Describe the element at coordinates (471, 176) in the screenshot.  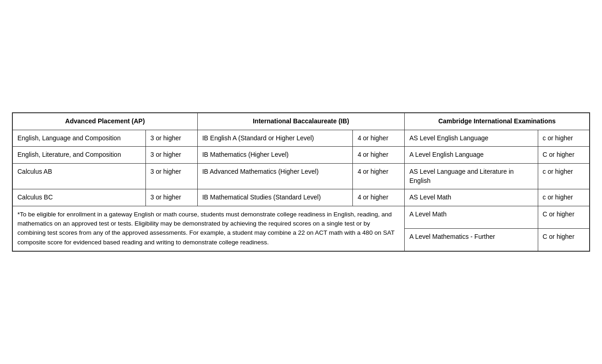
I see `cie-course-3: AS Level Language and Literature in Engl…` at that location.